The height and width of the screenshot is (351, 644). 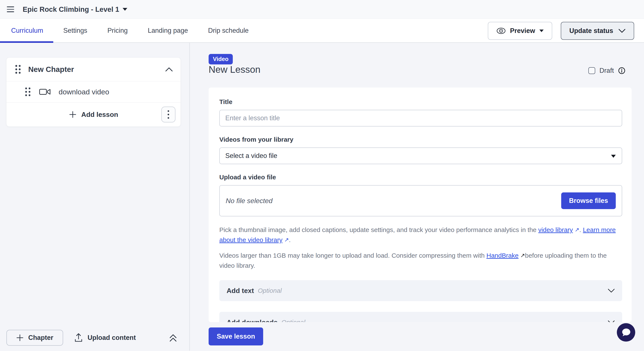 I want to click on tab-label: Drip schedule, so click(x=228, y=30).